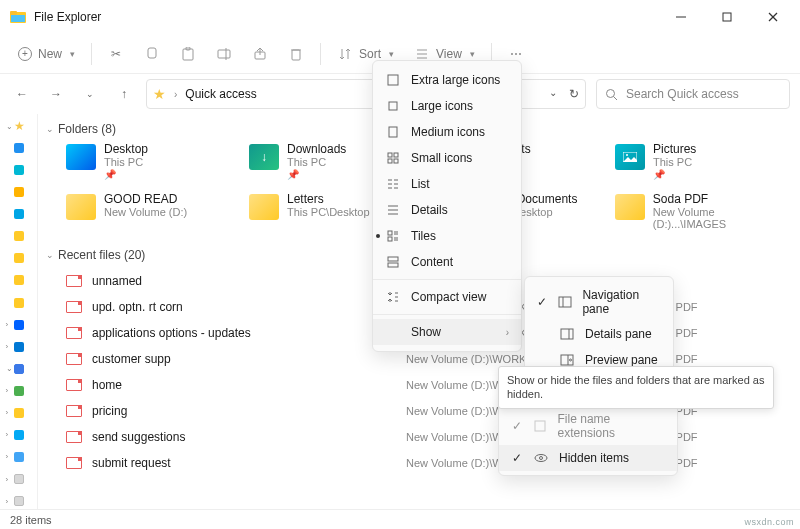 This screenshot has width=800, height=529. I want to click on share-icon, so click(260, 54).